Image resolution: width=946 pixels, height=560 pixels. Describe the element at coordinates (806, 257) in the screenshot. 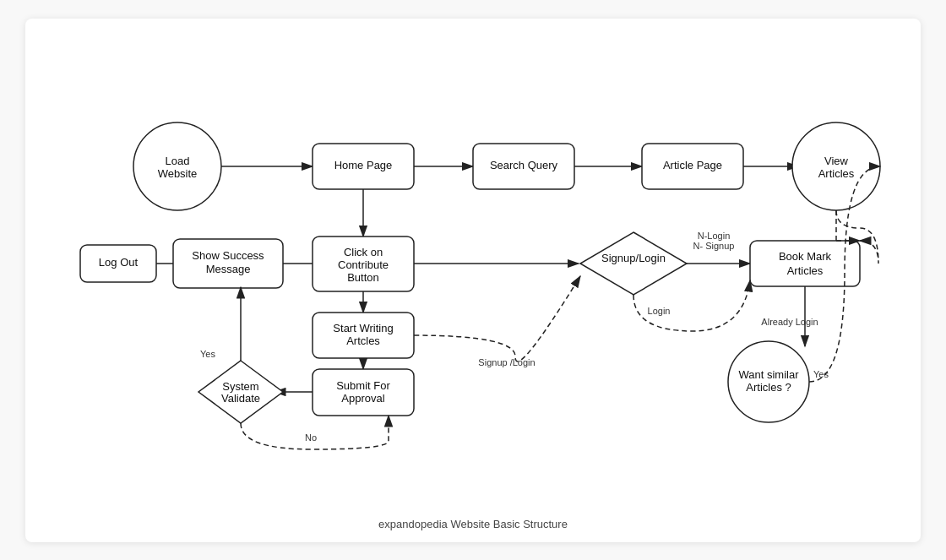

I see `bookmark-label1: Book Mark` at that location.